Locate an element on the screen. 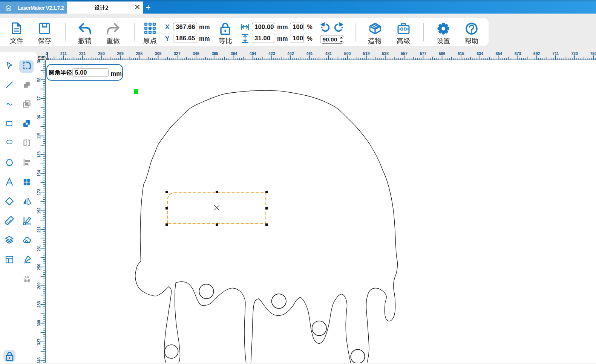 The image size is (596, 364). svg-text: 77 is located at coordinates (39, 98).